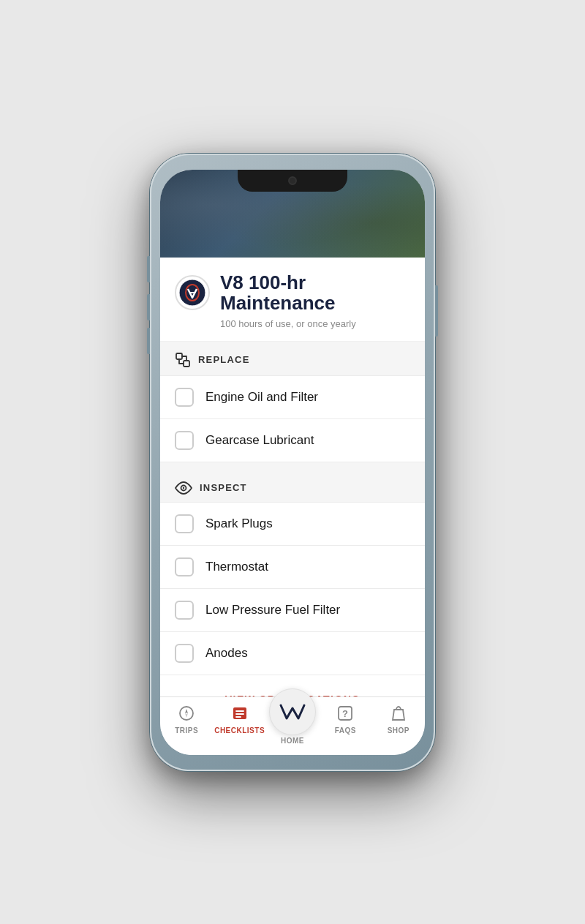  Describe the element at coordinates (292, 712) in the screenshot. I see `home-logo-icon` at that location.